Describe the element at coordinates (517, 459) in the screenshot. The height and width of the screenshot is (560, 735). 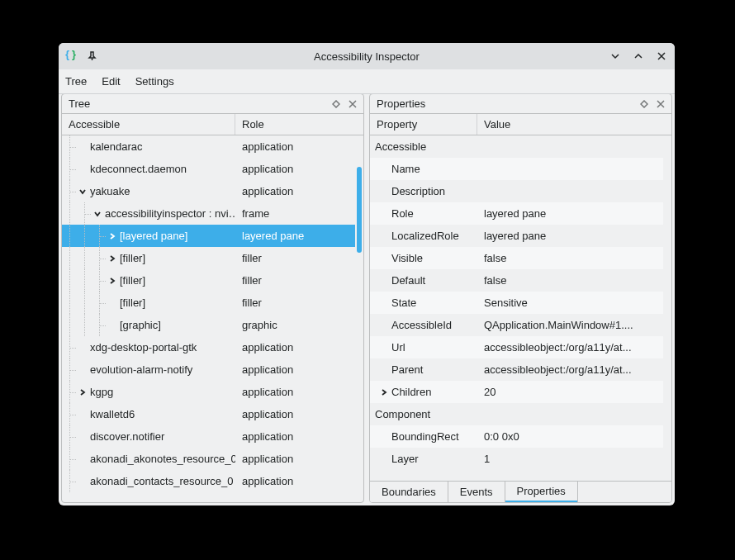
I see `property-row: Layer1` at that location.